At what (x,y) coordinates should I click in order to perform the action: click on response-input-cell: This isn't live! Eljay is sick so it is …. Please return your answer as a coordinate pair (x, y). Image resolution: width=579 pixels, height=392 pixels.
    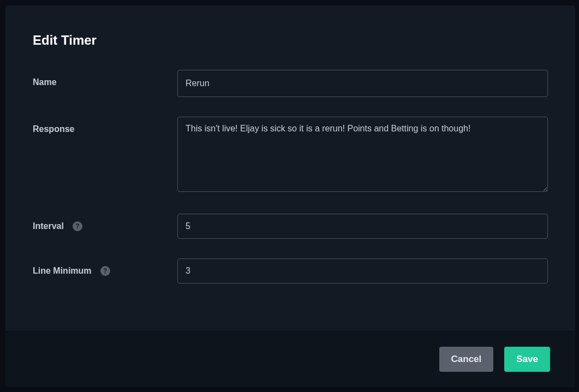
    Looking at the image, I should click on (362, 155).